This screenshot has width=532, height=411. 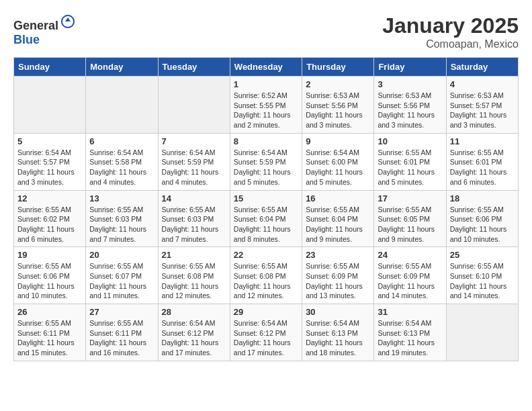 I want to click on day-number: 28, so click(x=194, y=312).